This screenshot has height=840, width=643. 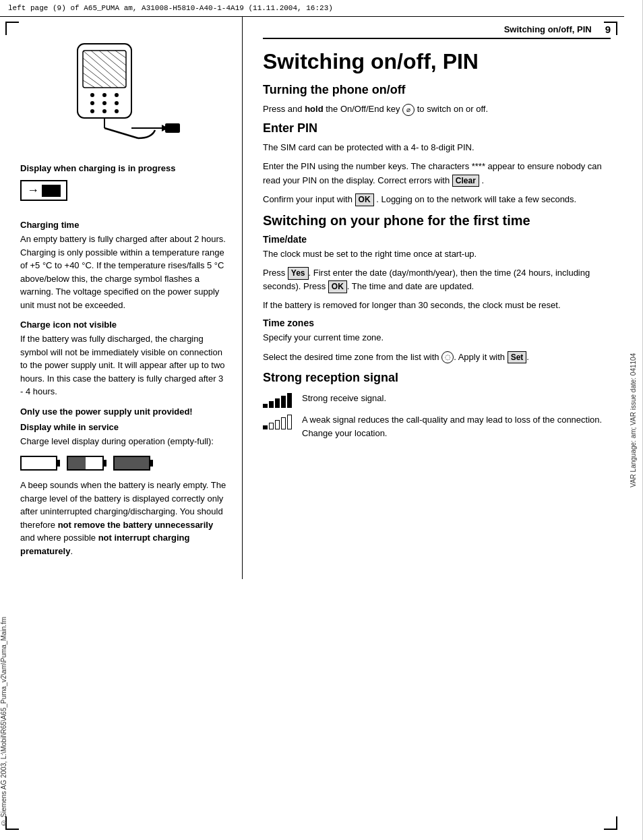 I want to click on subsec2-heading: Time zones, so click(x=437, y=323).